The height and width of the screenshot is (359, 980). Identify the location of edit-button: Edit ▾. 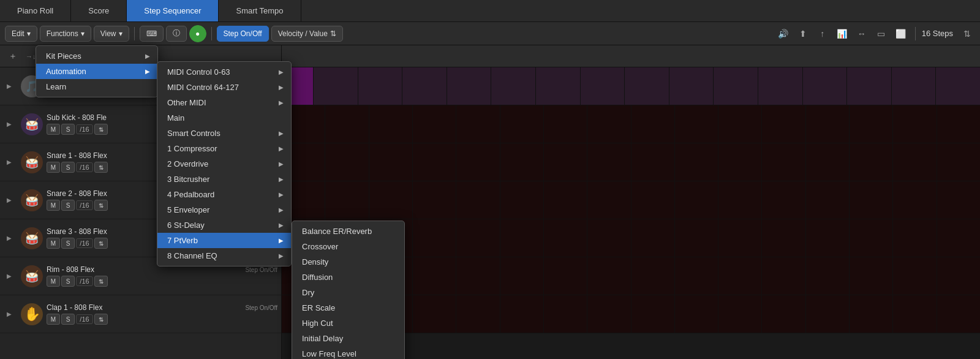
(21, 34).